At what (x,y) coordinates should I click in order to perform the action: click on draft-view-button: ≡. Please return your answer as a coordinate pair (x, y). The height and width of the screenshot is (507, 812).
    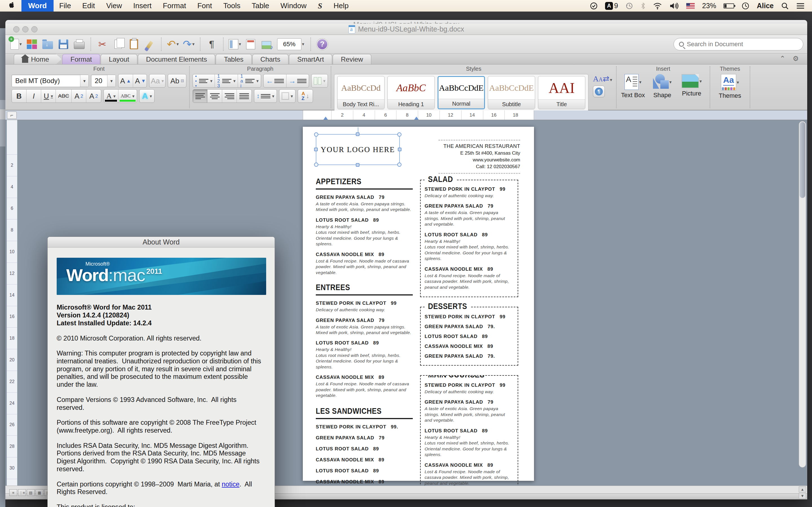
    Looking at the image, I should click on (13, 493).